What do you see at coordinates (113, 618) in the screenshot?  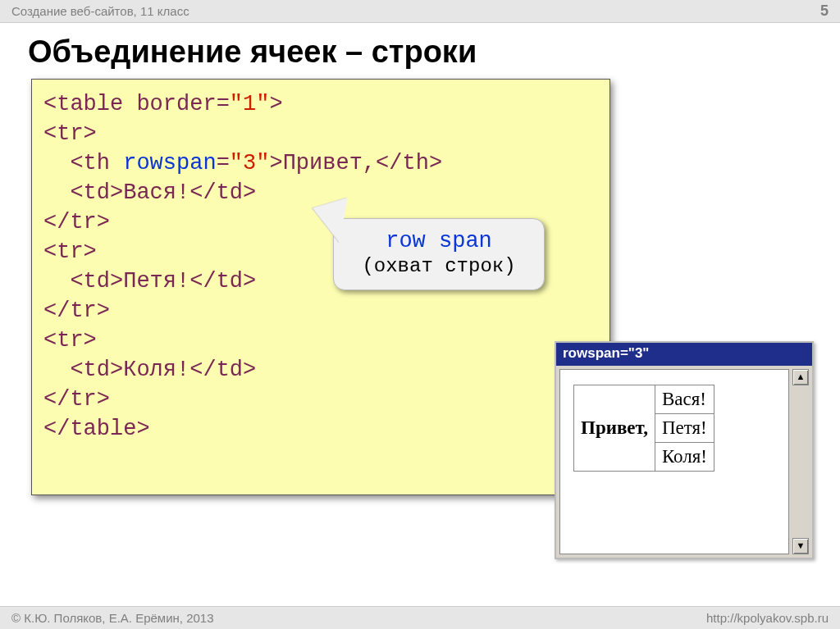 I see `footer-copyright: © К.Ю. Поляков, Е.А. Ерёмин, 2013` at bounding box center [113, 618].